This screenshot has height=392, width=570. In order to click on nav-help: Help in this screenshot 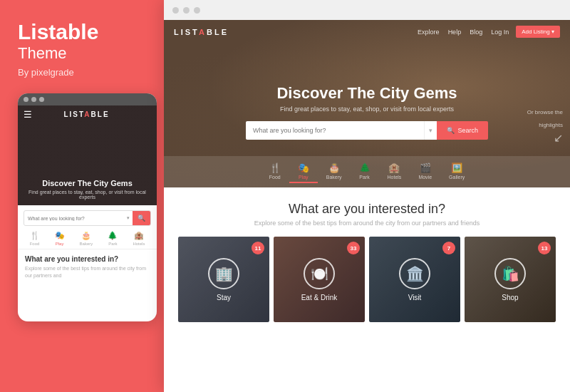, I will do `click(455, 32)`.